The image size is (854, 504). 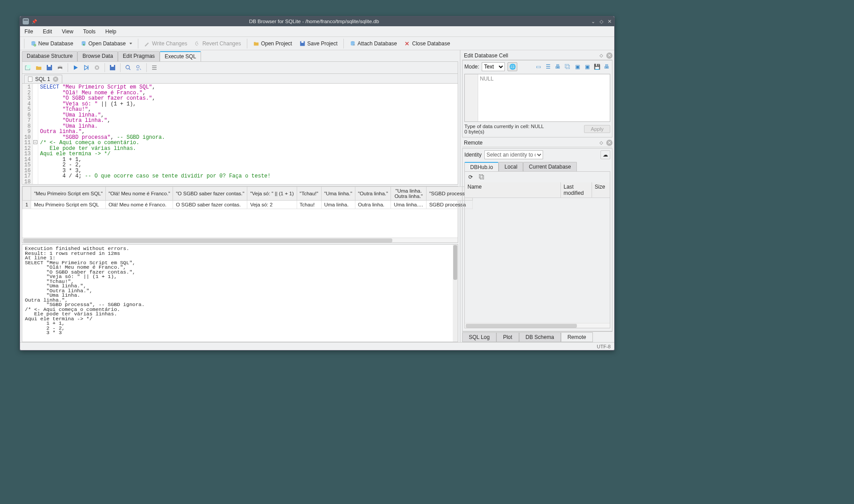 What do you see at coordinates (471, 67) in the screenshot?
I see `mode-label: Mode:` at bounding box center [471, 67].